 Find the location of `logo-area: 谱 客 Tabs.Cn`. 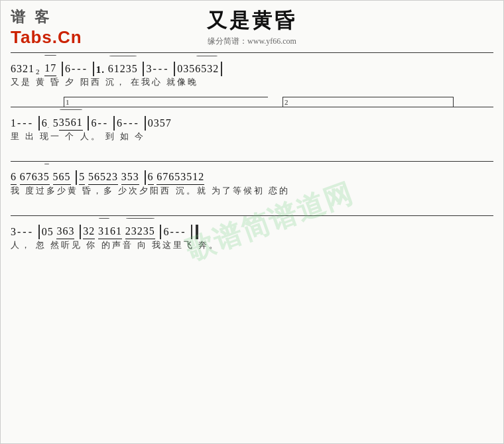

logo-area: 谱 客 Tabs.Cn is located at coordinates (46, 28).